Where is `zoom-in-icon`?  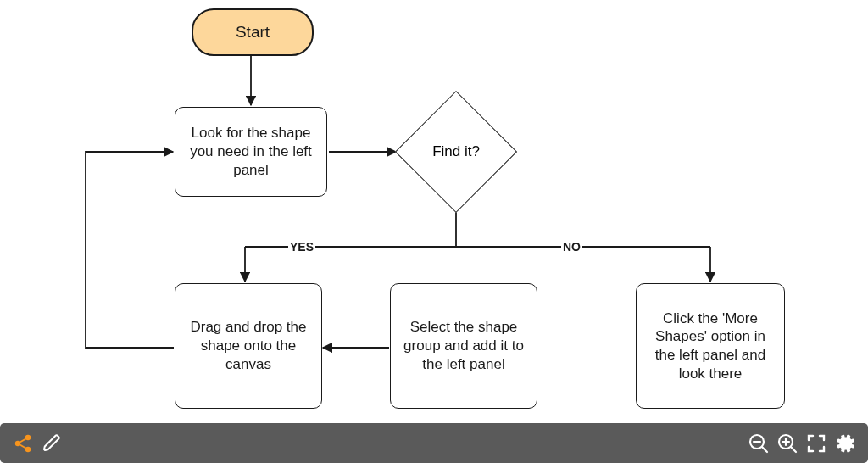 zoom-in-icon is located at coordinates (787, 443).